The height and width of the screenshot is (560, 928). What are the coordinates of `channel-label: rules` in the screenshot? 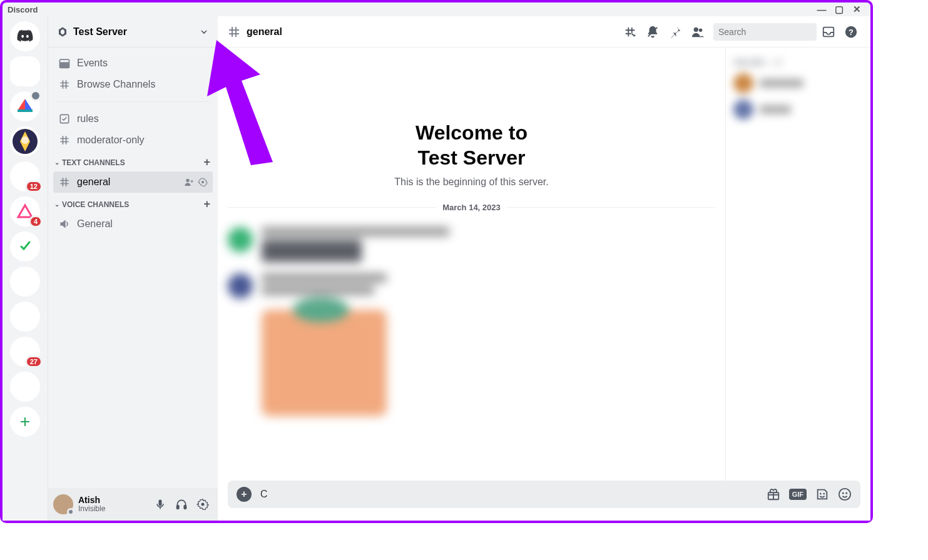 It's located at (88, 119).